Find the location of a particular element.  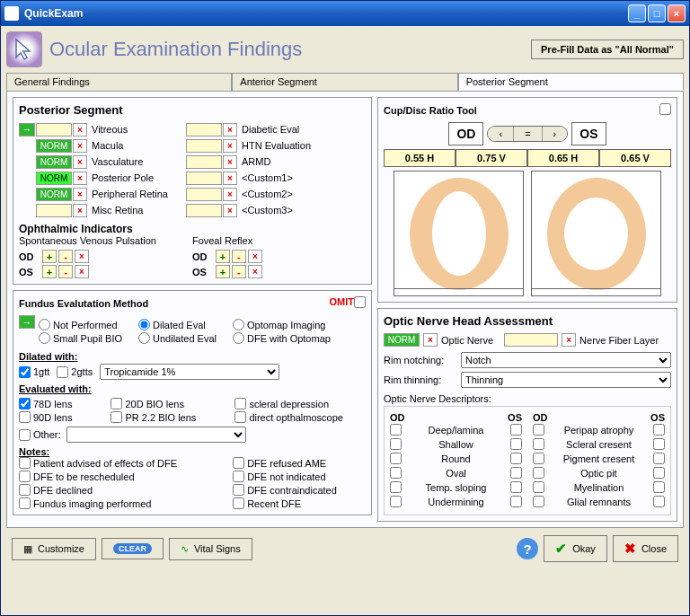

customize-button: ▦ Customize is located at coordinates (54, 550).